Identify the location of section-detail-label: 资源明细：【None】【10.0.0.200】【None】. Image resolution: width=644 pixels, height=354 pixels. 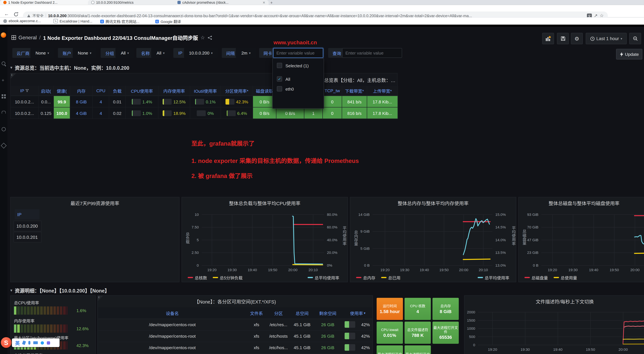
(62, 290).